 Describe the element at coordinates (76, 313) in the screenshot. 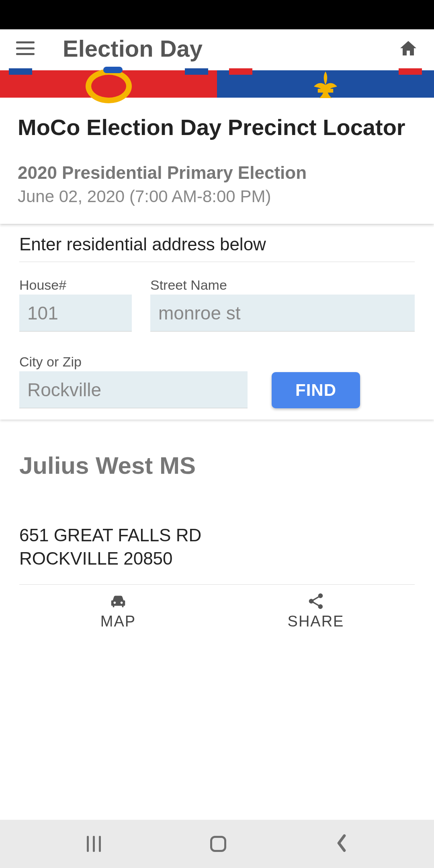

I see `house-input` at that location.